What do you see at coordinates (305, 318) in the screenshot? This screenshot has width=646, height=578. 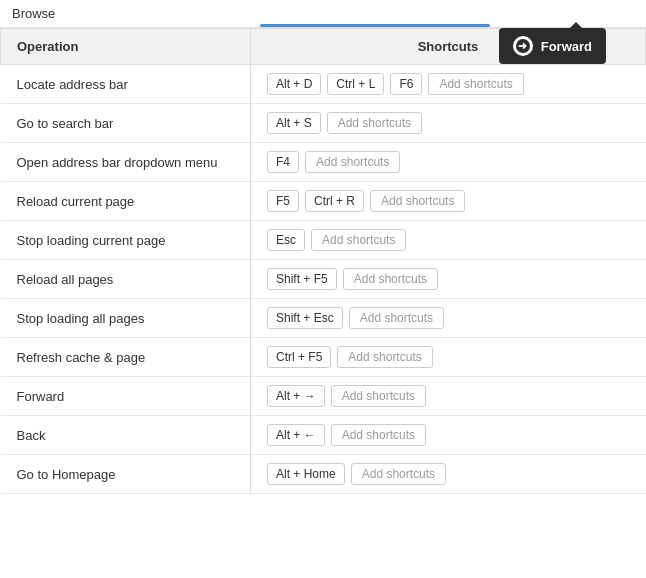 I see `key-badge: Shift + Esc` at bounding box center [305, 318].